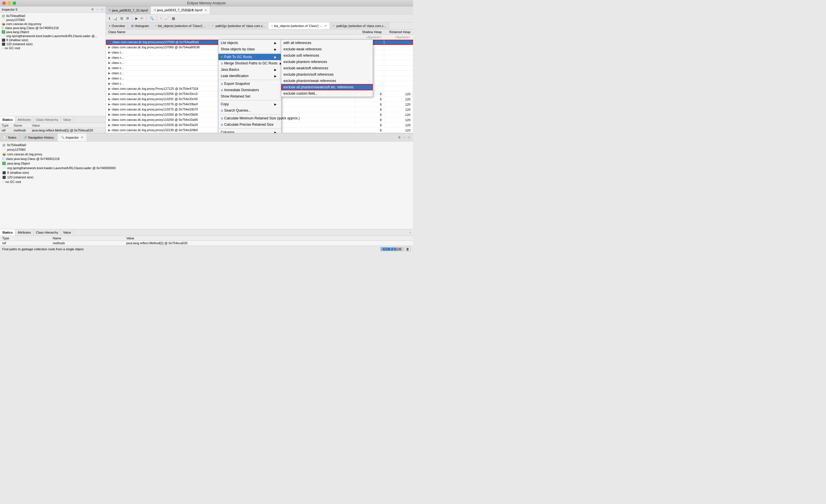  Describe the element at coordinates (14, 3) in the screenshot. I see `maximize-button` at that location.